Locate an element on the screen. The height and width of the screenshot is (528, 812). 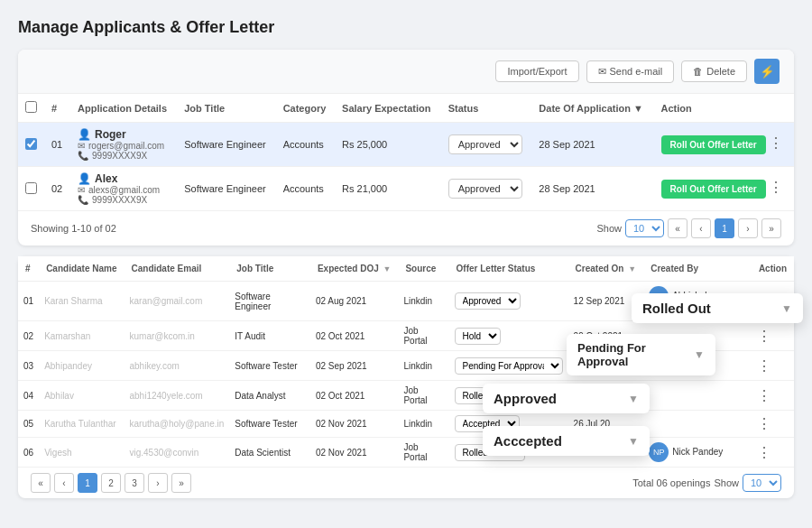
b-page-1-btn: 1 is located at coordinates (88, 483).